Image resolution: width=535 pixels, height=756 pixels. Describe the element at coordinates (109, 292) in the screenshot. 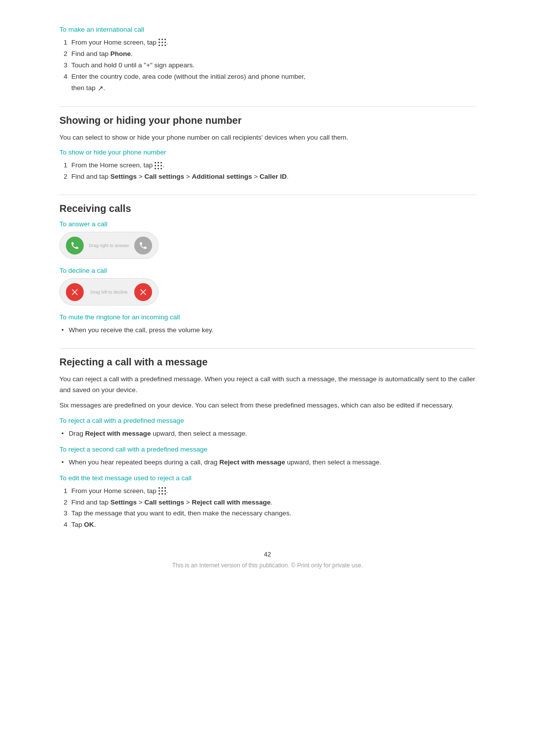

I see `drag-left-hint: Drag left to decline` at that location.